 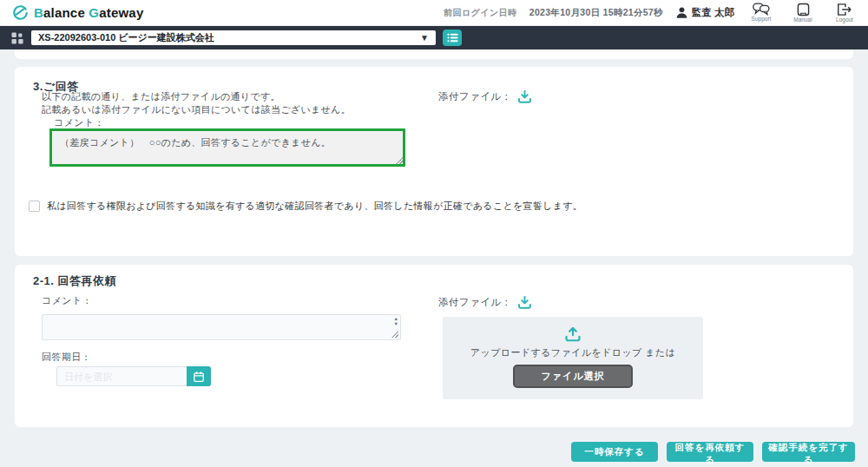 I want to click on previous-card-remnant, so click(x=434, y=54).